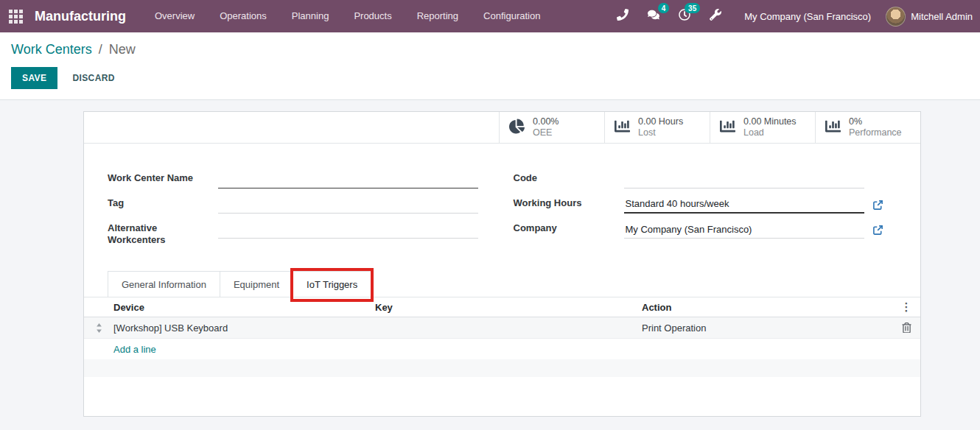 The width and height of the screenshot is (980, 430). What do you see at coordinates (93, 78) in the screenshot?
I see `discard-button: DISCARD` at bounding box center [93, 78].